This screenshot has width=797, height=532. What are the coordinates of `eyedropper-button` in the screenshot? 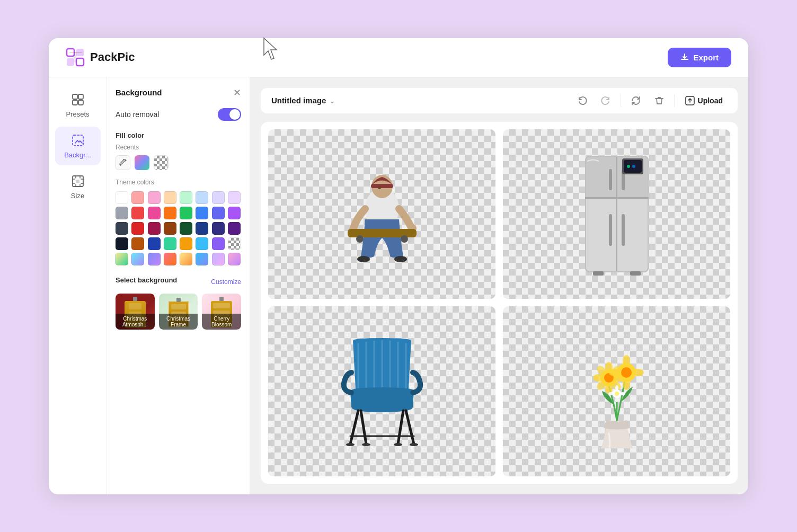 It's located at (123, 163).